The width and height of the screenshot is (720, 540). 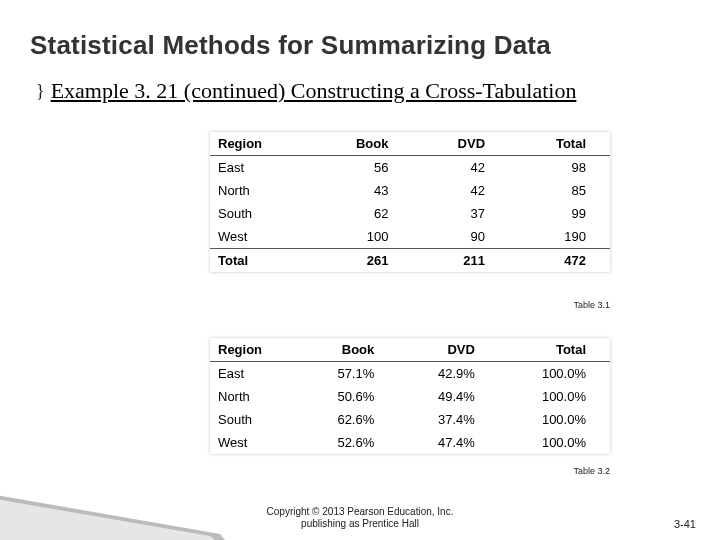 I want to click on table-row: West 52.6% 47.4% 100.0%, so click(x=410, y=442).